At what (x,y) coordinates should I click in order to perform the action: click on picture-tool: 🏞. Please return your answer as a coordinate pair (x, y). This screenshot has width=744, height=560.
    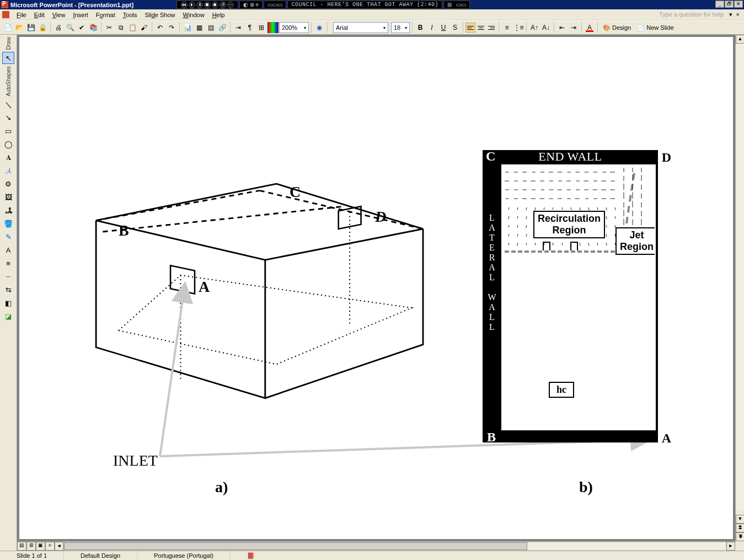
    Looking at the image, I should click on (8, 211).